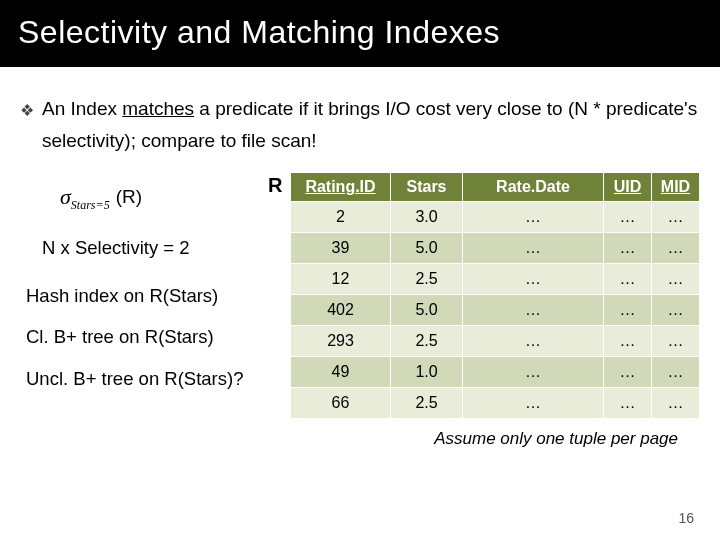 The height and width of the screenshot is (540, 720). Describe the element at coordinates (676, 186) in the screenshot. I see `col-mid: MID` at that location.